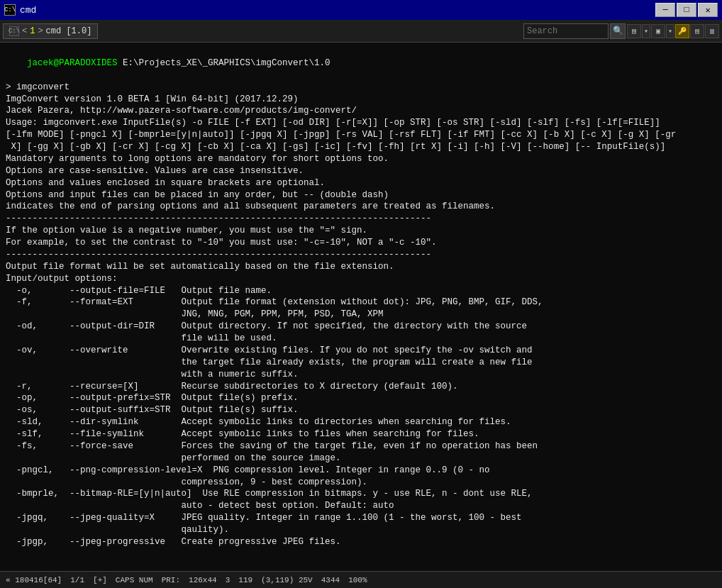  What do you see at coordinates (361, 579) in the screenshot?
I see `status-bar: « 180416[64] 1/1 [+] CAPS NUM PRI: 126x4…` at bounding box center [361, 579].